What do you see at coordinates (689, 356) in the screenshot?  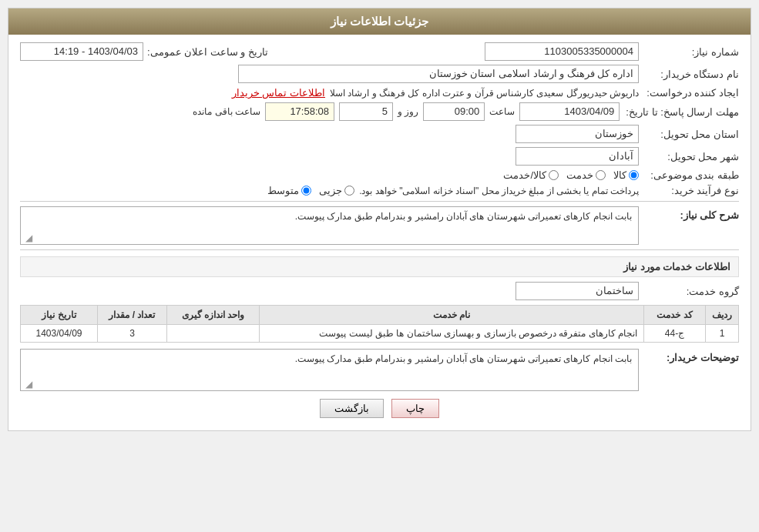 I see `buyer-notes-label: توضیحات خریدار:` at bounding box center [689, 356].